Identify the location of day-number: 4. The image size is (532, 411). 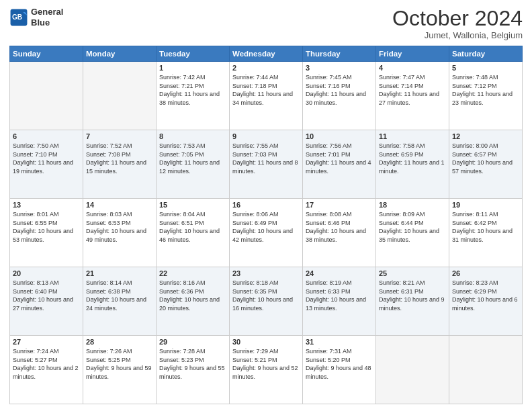
(412, 68).